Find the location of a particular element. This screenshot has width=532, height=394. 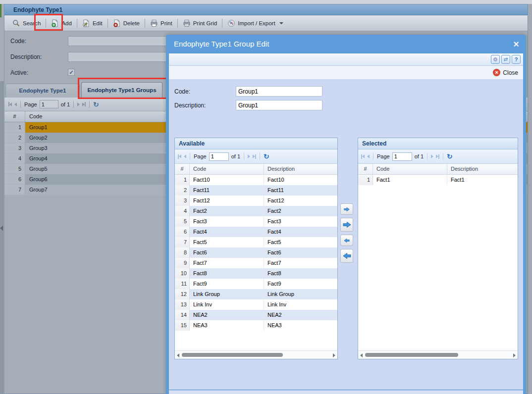

active-checkbox: ✓ is located at coordinates (71, 72).